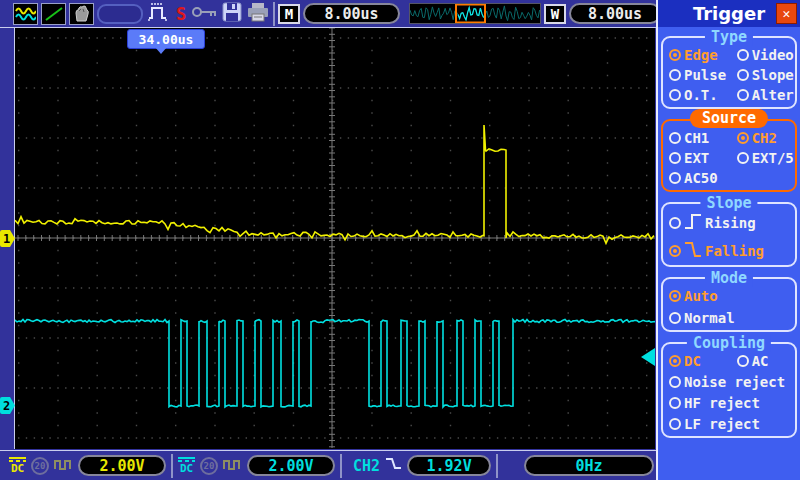 The width and height of the screenshot is (800, 480). I want to click on source-ext5-option: EXT/5, so click(764, 158).